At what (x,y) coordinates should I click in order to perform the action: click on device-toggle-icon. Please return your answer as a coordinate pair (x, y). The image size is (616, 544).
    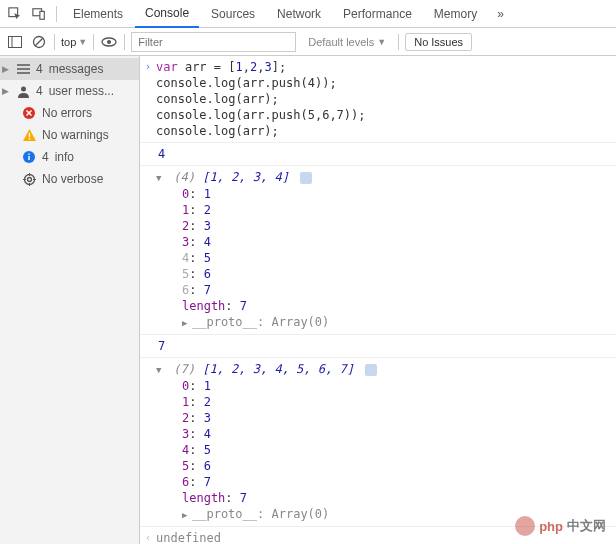
    Looking at the image, I should click on (39, 14).